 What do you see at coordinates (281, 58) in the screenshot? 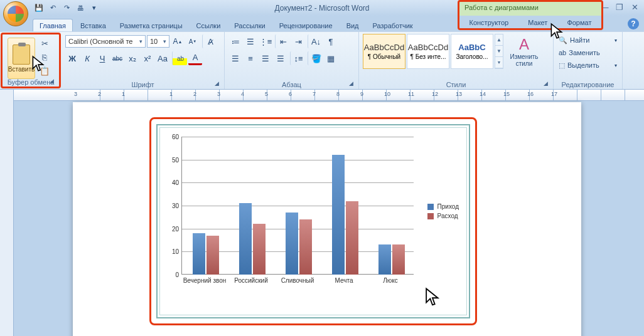
I see `justify-button: ☰` at bounding box center [281, 58].